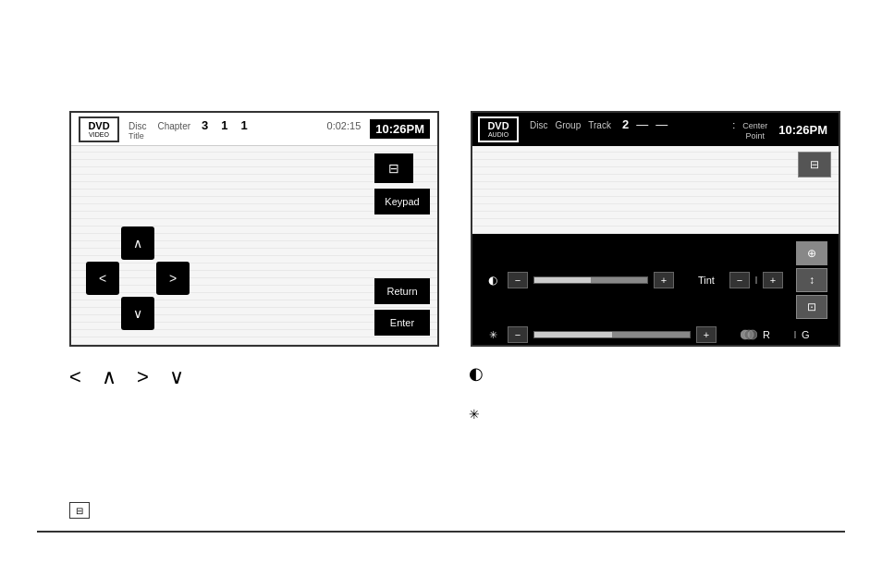 The height and width of the screenshot is (588, 882). I want to click on dvd-audio-logo-text: DVD, so click(497, 126).